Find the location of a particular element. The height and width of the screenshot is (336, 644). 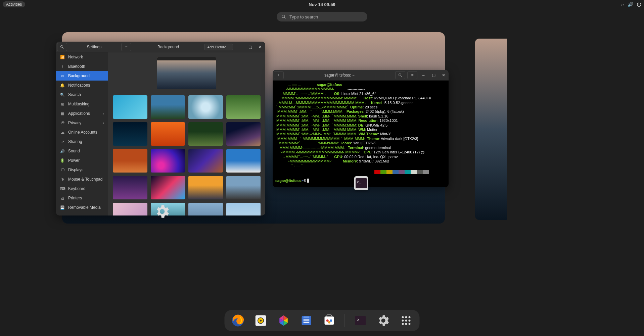

overview-window-icon-settings is located at coordinates (162, 211).